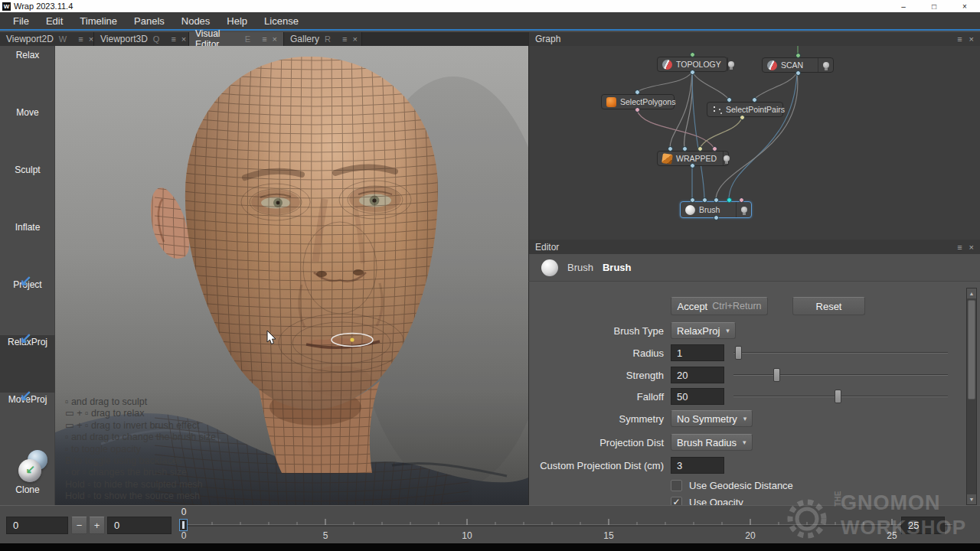  What do you see at coordinates (798, 73) in the screenshot?
I see `port-scan-in` at bounding box center [798, 73].